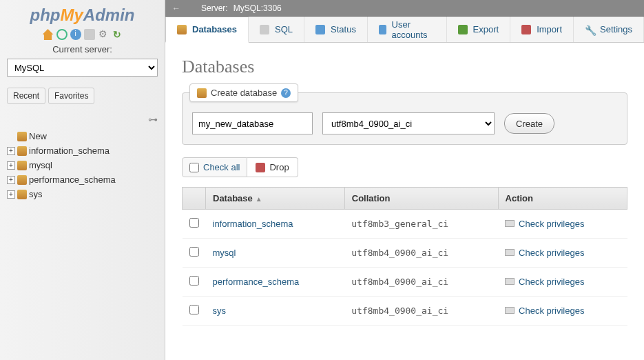 The image size is (644, 360). Describe the element at coordinates (405, 30) in the screenshot. I see `topnav: Databases SQL Status User accounts Expor…` at that location.